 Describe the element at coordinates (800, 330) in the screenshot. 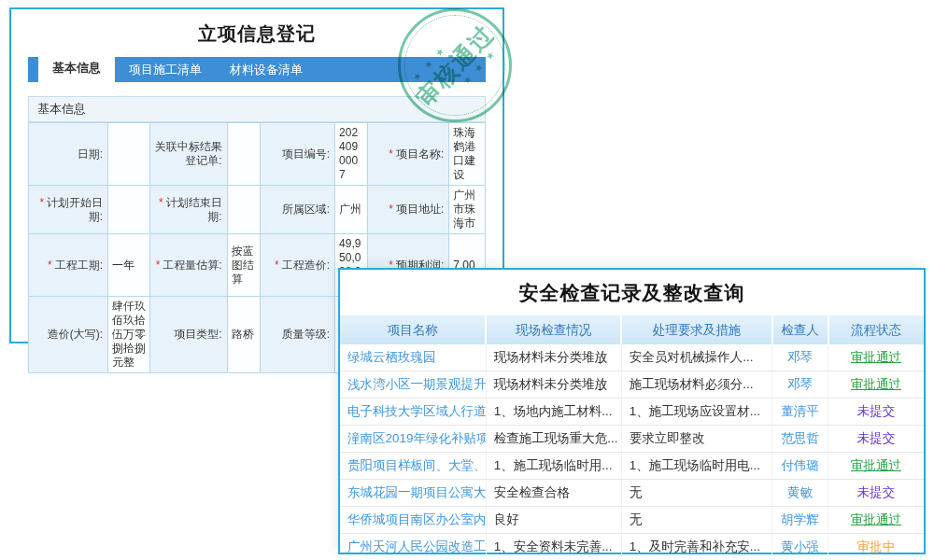

I see `column-header-4: 检查人` at that location.